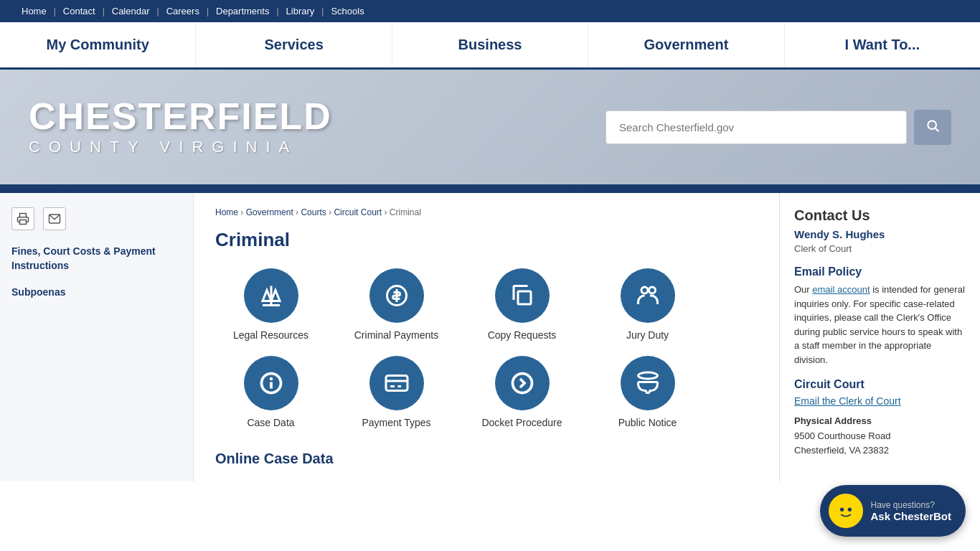 The image size is (980, 551). I want to click on jury-duty-icon-circle, so click(648, 296).